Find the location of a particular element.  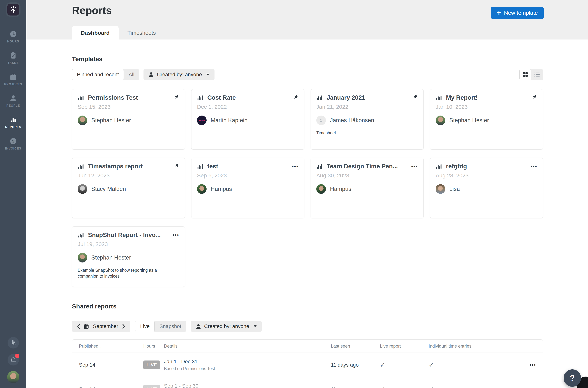

notifications-button is located at coordinates (13, 360).